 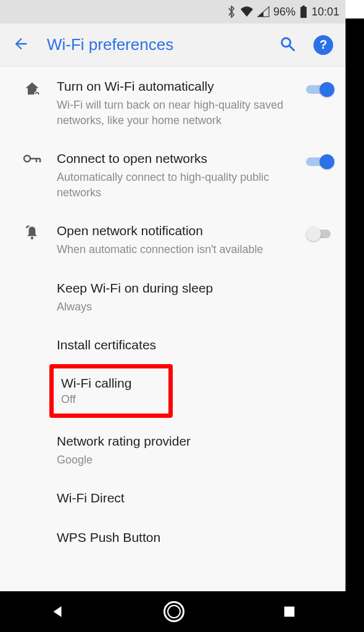 I want to click on toggle-auto-wifi, so click(x=320, y=89).